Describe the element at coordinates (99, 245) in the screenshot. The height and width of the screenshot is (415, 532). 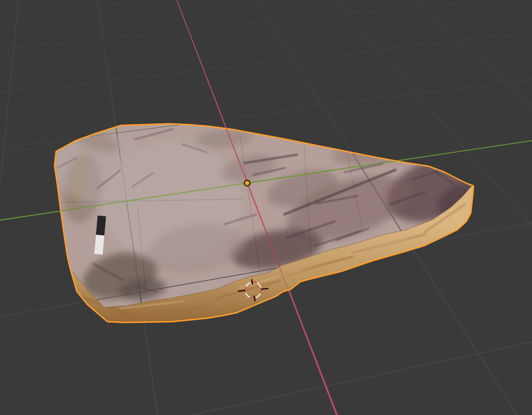
I see `scale-bar-white-half` at that location.